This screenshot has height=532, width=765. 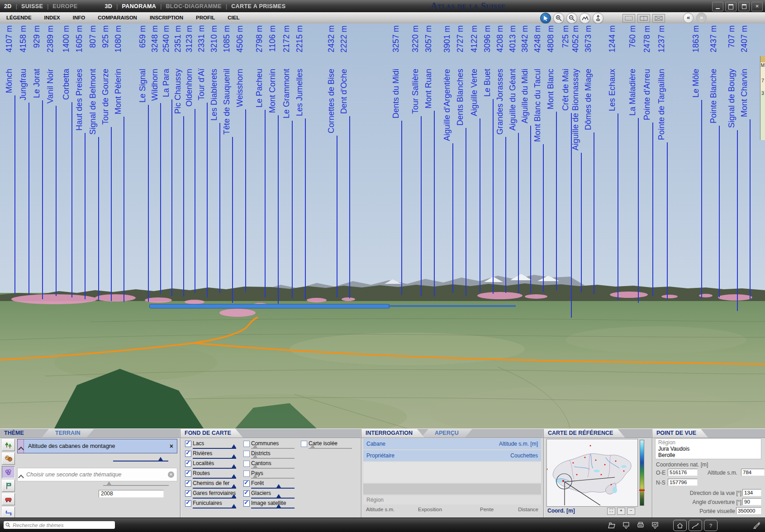 I want to click on split-view-icon, so click(x=644, y=18).